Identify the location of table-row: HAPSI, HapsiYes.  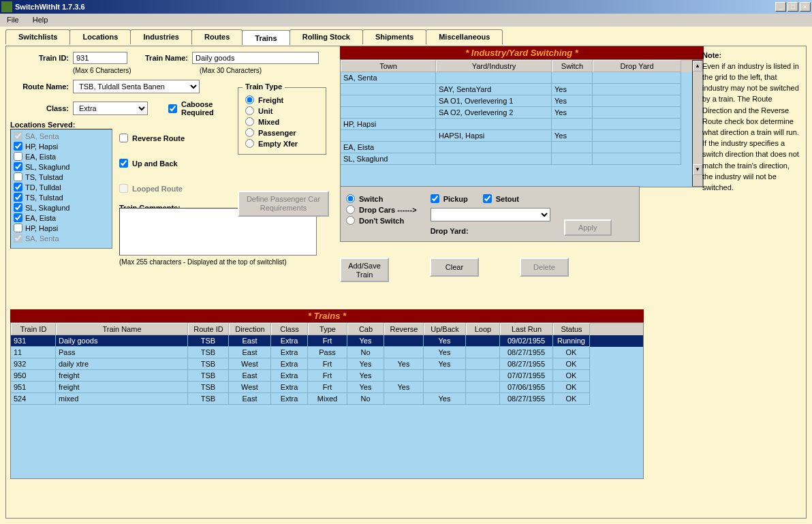
(516, 136).